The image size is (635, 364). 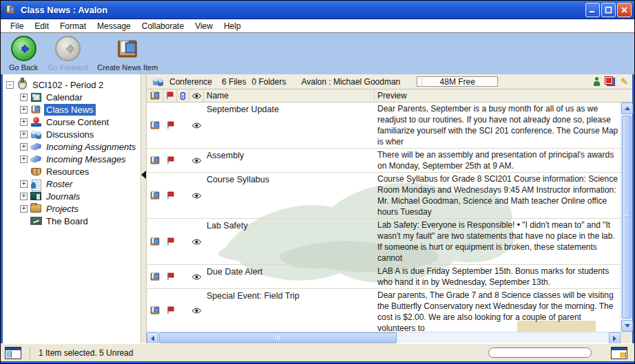 What do you see at coordinates (13, 353) in the screenshot?
I see `split-view-toggle-icon` at bounding box center [13, 353].